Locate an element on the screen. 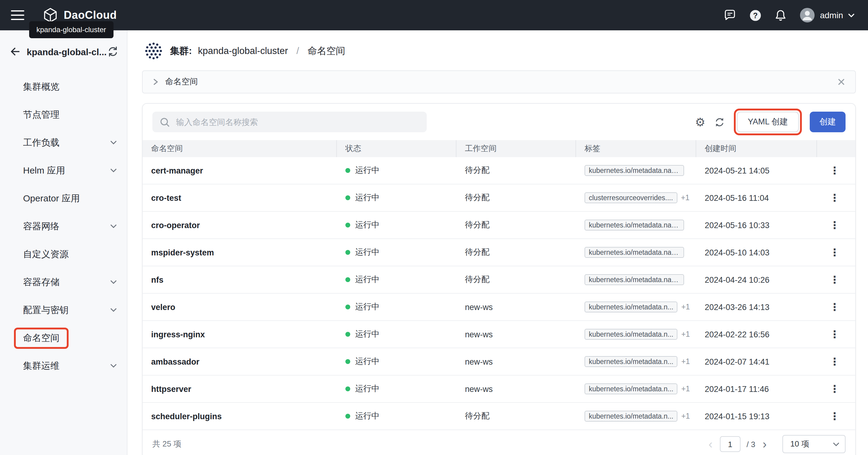 The width and height of the screenshot is (868, 455). hamburger-menu-button is located at coordinates (18, 15).